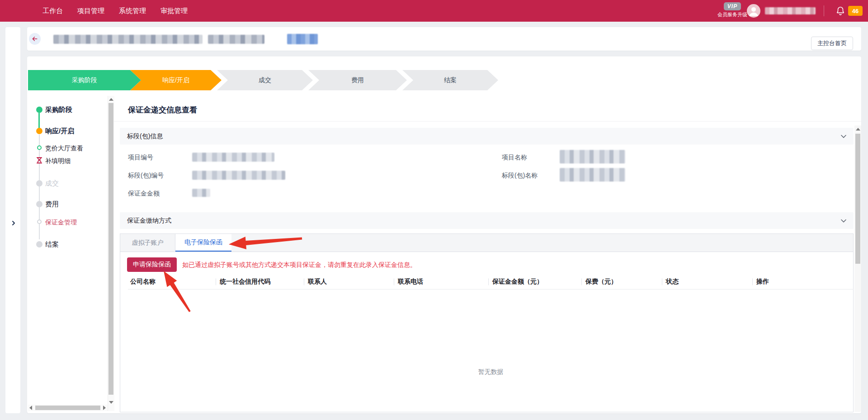 Image resolution: width=868 pixels, height=420 pixels. What do you see at coordinates (302, 39) in the screenshot?
I see `status-tag-redacted` at bounding box center [302, 39].